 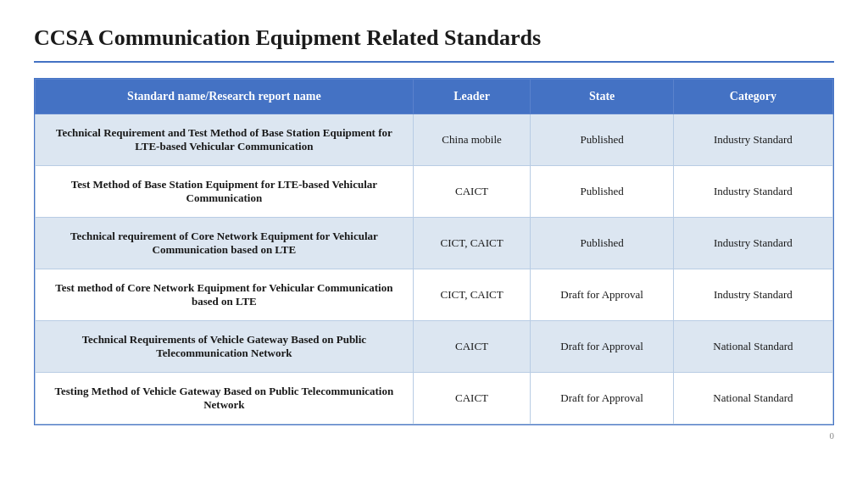 I want to click on col-header-name: Standard name/Research report name, so click(x=225, y=97).